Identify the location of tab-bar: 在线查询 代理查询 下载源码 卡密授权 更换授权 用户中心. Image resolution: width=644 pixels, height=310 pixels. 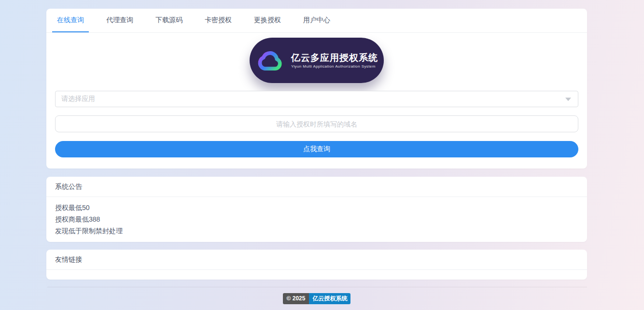
(317, 21).